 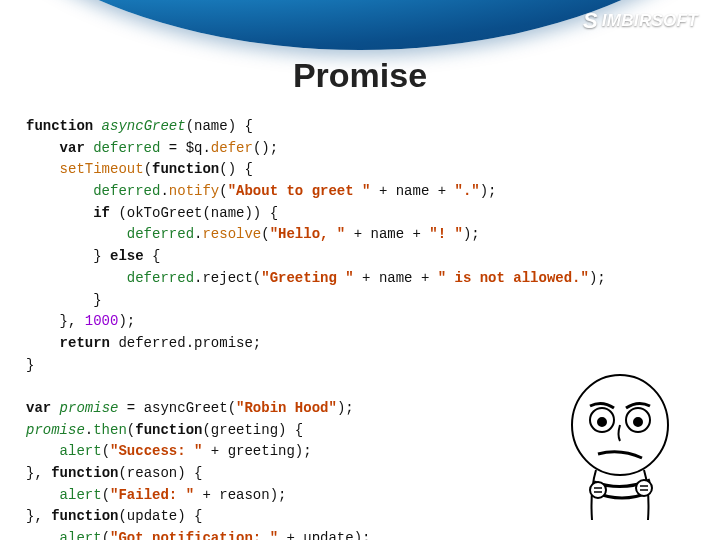 I want to click on t: () {, so click(x=236, y=169).